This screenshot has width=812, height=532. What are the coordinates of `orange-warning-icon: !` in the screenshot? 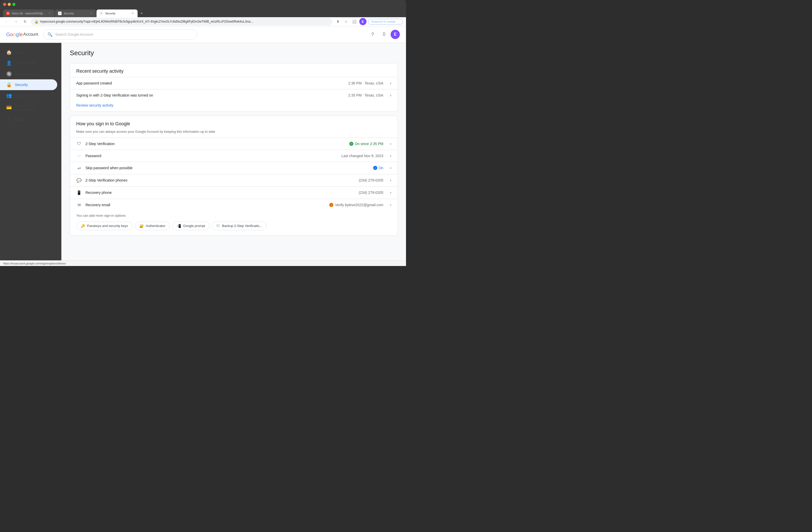 It's located at (331, 205).